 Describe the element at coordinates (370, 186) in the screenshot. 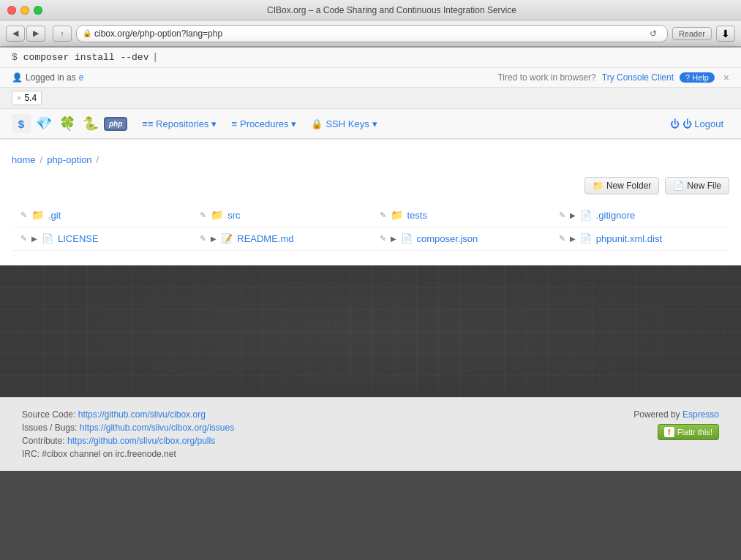

I see `file-actions: 📁 New Folder 📄 New File` at that location.